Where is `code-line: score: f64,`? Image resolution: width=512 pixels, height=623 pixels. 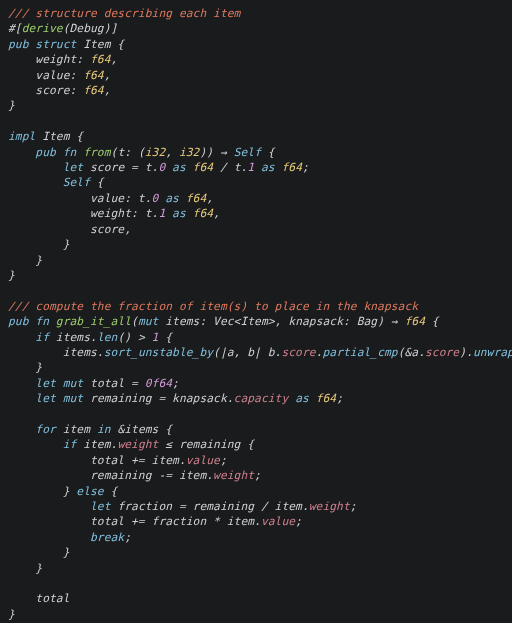 code-line: score: f64, is located at coordinates (60, 90).